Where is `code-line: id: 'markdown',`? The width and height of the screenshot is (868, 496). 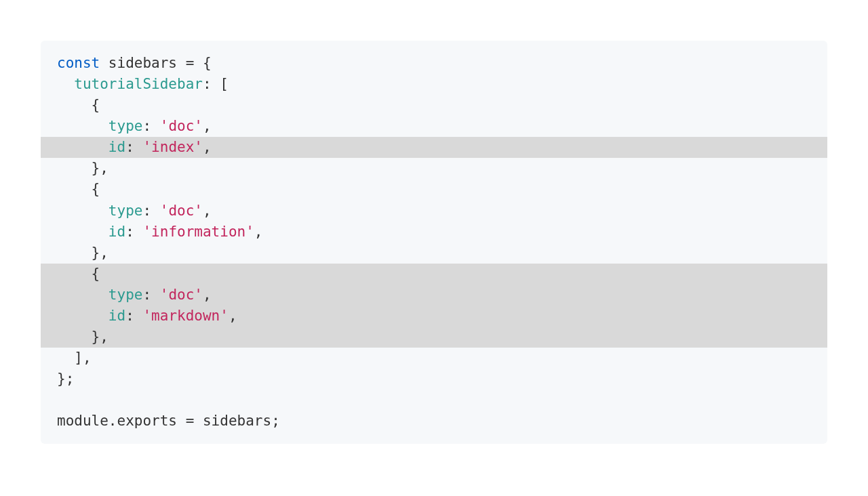 code-line: id: 'markdown', is located at coordinates (434, 316).